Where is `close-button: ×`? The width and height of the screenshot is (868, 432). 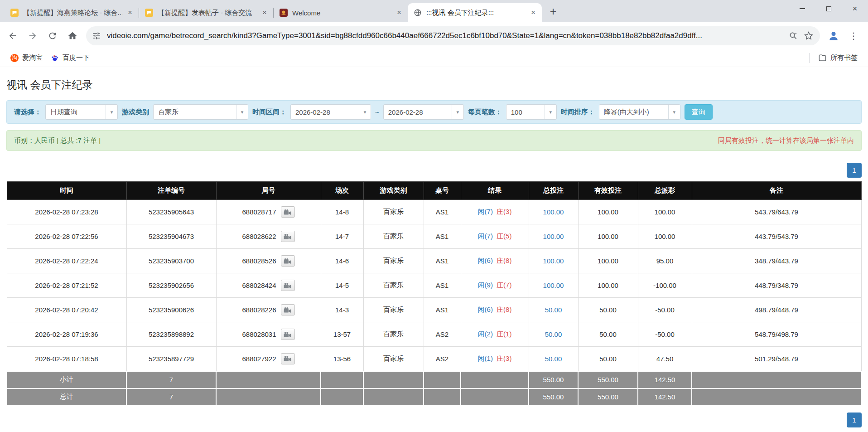
close-button: × is located at coordinates (855, 9).